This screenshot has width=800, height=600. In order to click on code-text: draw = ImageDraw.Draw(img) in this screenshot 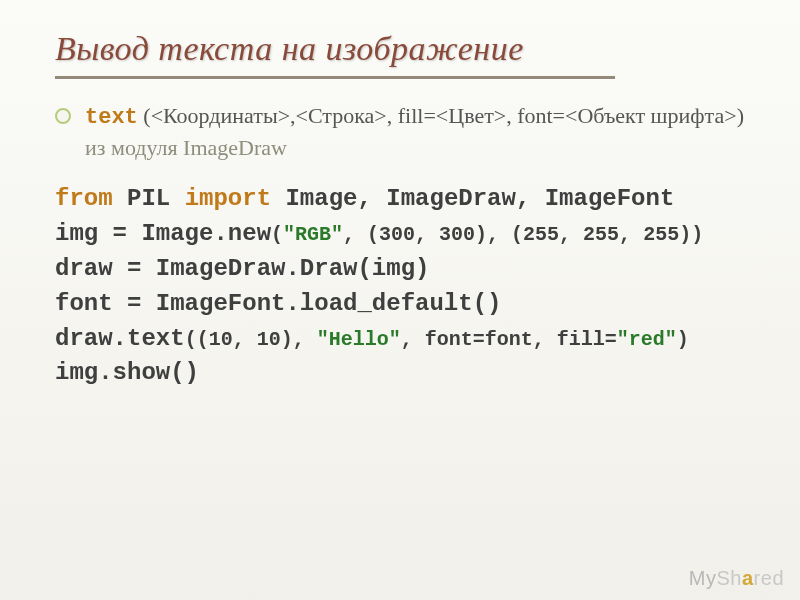, I will do `click(242, 268)`.